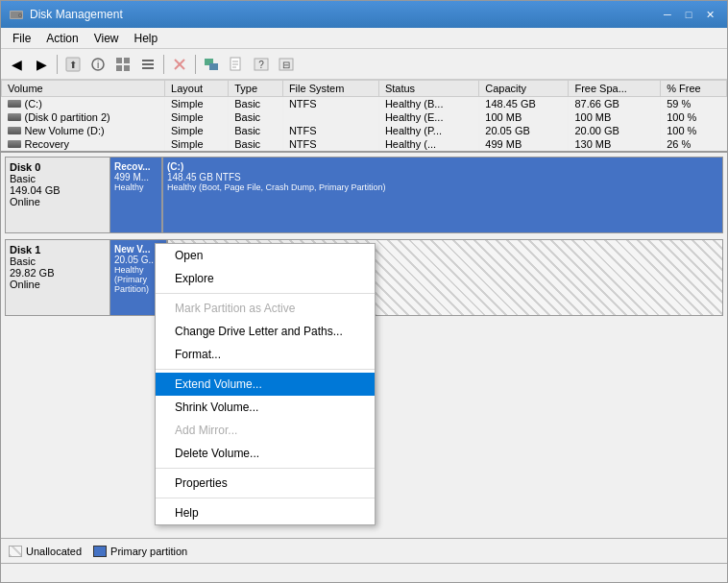  Describe the element at coordinates (265, 279) in the screenshot. I see `ctx-explore: Explore` at that location.